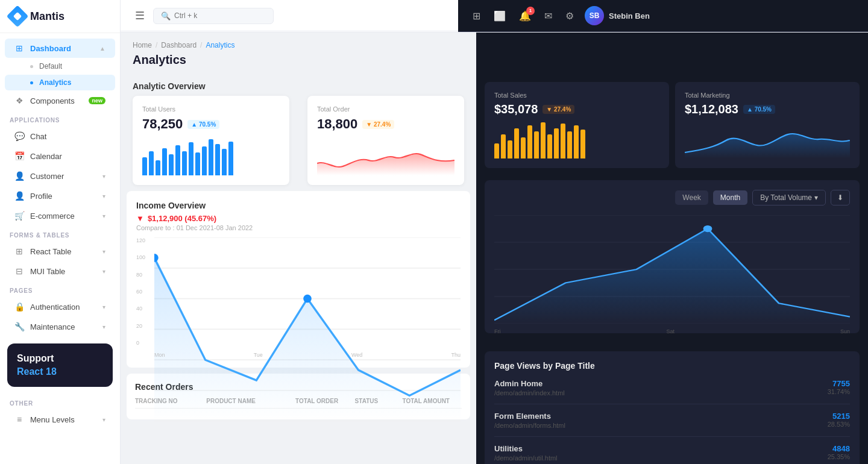 This screenshot has width=868, height=464. I want to click on section-forms: Forms & Tables, so click(60, 234).